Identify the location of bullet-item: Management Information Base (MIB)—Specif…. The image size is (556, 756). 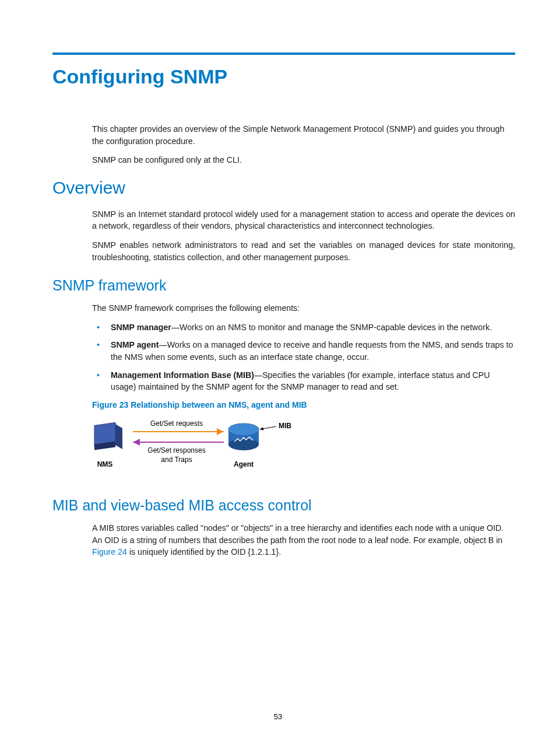
(304, 382).